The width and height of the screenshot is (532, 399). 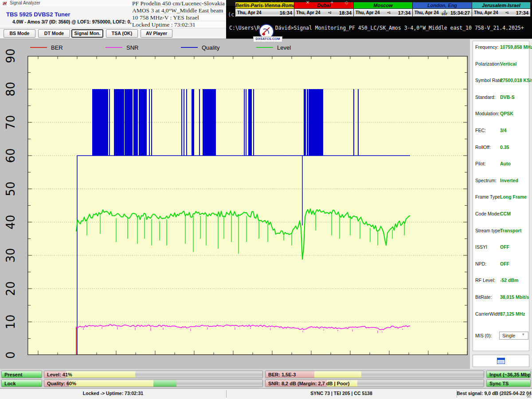 I want to click on tab-signal-mon-: Signal Mon., so click(x=87, y=34).